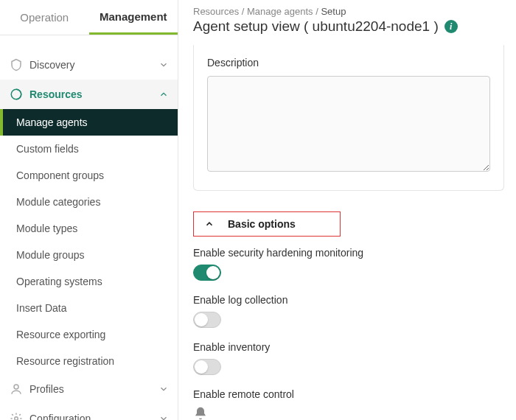  Describe the element at coordinates (349, 300) in the screenshot. I see `option-label: Enable log collection` at that location.